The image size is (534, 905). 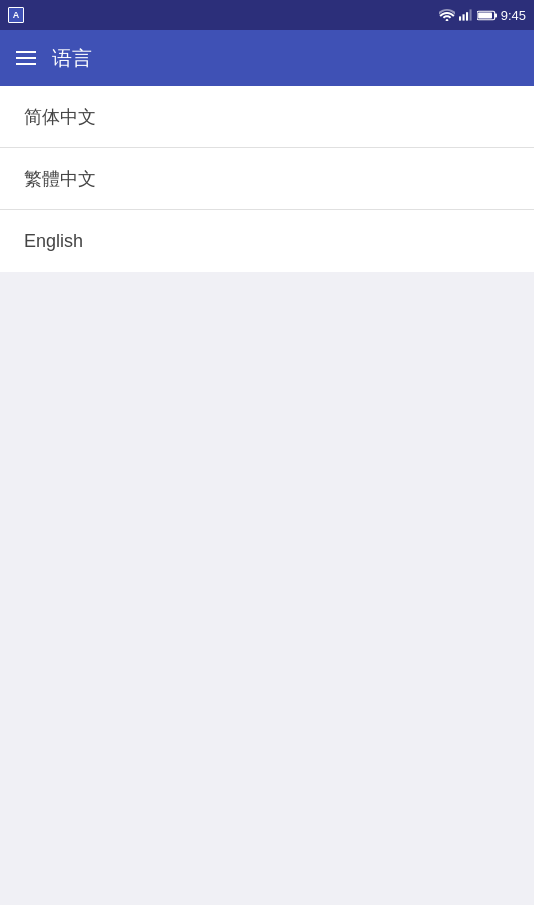 What do you see at coordinates (267, 179) in the screenshot?
I see `language-item-traditional-chinese: 繁體中文` at bounding box center [267, 179].